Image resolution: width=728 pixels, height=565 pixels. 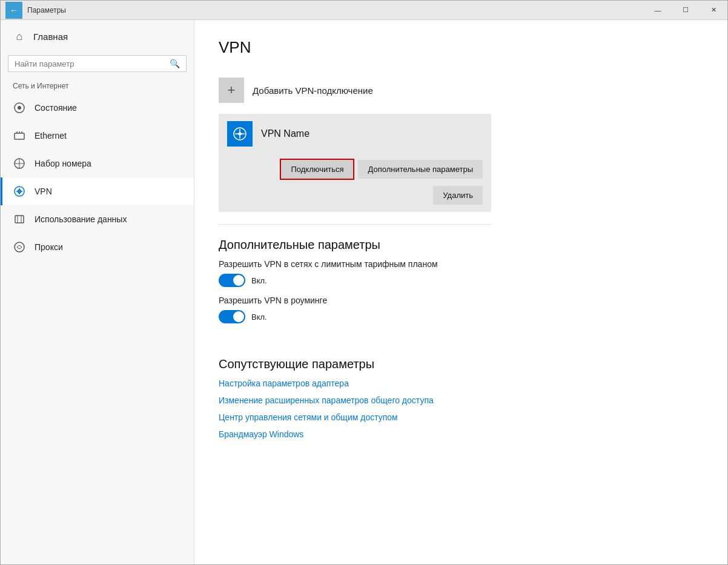 I want to click on delete-button: Удалить, so click(x=458, y=195).